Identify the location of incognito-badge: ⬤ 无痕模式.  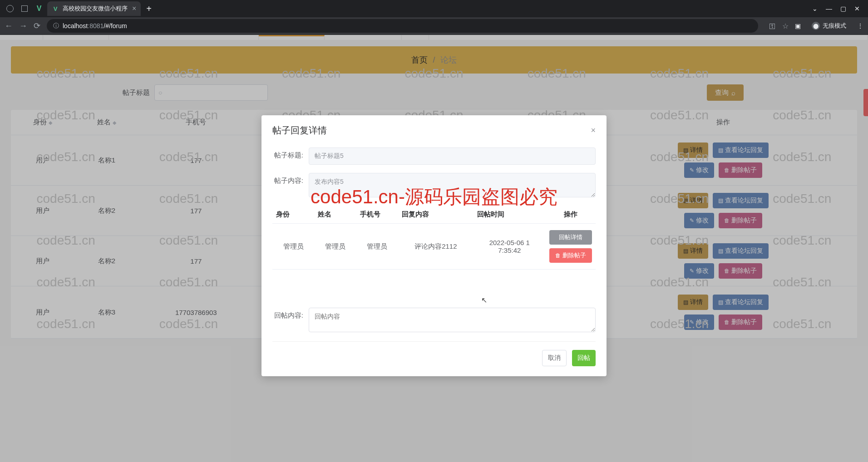
(829, 26).